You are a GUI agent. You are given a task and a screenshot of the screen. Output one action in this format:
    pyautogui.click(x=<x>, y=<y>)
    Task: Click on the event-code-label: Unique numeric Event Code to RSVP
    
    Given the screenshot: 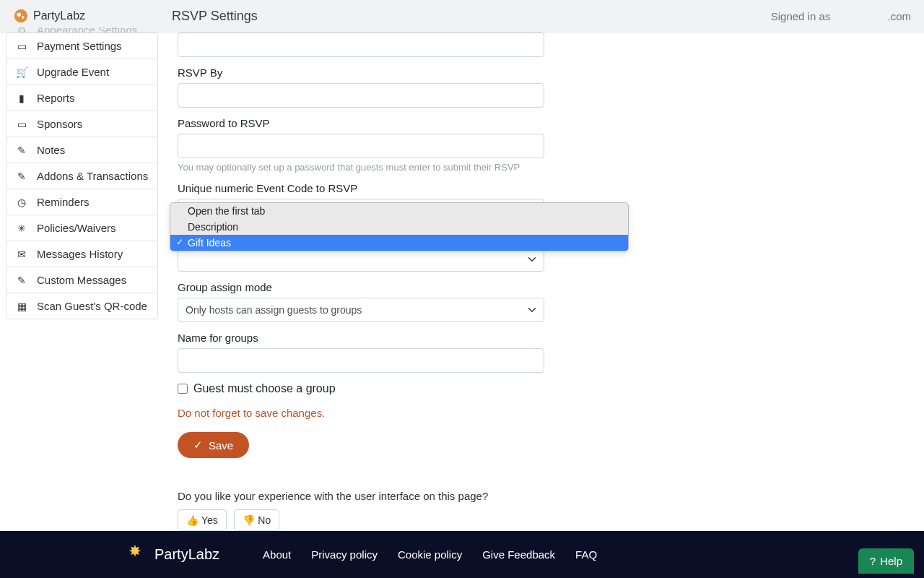 What is the action you would take?
    pyautogui.click(x=361, y=188)
    